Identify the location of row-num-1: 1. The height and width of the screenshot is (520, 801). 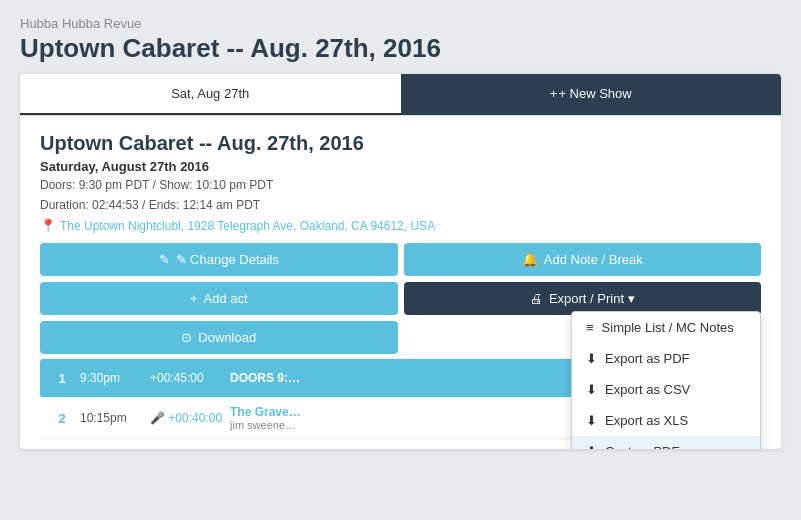
(62, 378).